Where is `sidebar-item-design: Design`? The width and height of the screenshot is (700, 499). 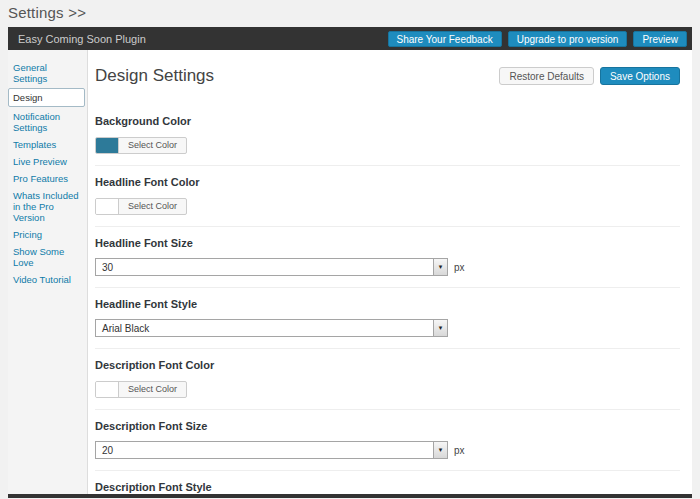 sidebar-item-design: Design is located at coordinates (46, 98).